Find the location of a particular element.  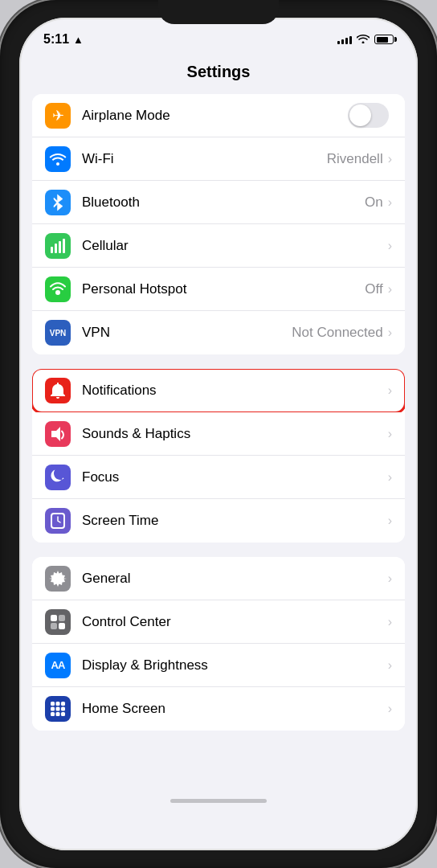

general-chevron: › is located at coordinates (390, 579).